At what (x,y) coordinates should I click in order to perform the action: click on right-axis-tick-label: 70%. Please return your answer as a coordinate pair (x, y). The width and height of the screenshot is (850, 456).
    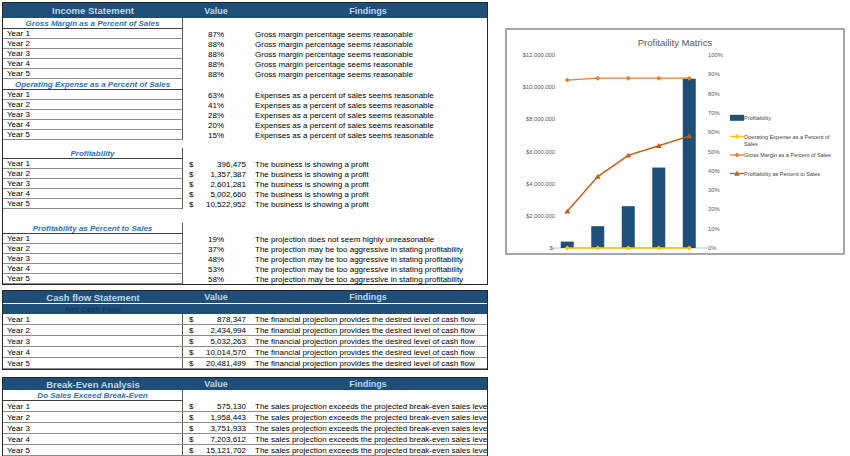
    Looking at the image, I should click on (714, 113).